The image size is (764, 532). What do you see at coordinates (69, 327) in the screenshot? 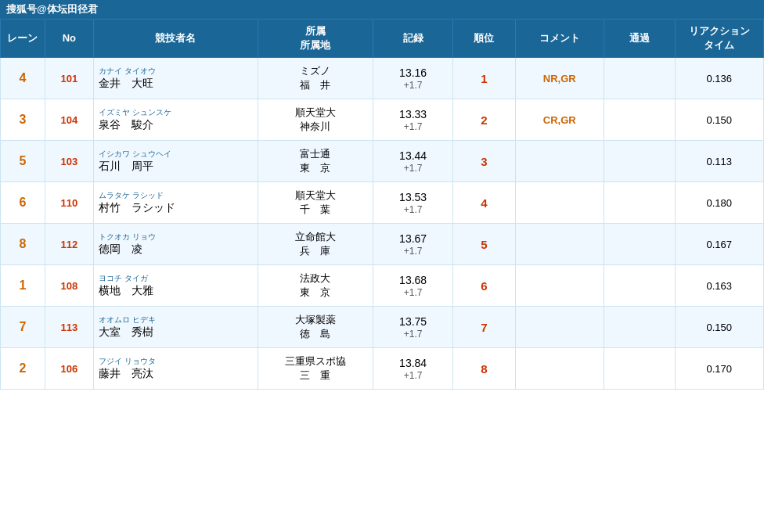
I see `cell-no: 113` at bounding box center [69, 327].